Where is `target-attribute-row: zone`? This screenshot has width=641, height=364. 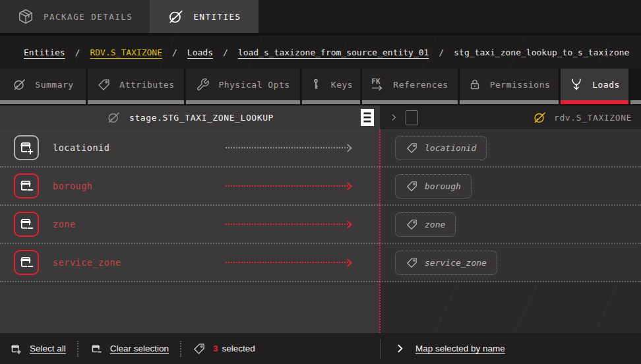
target-attribute-row: zone is located at coordinates (510, 225).